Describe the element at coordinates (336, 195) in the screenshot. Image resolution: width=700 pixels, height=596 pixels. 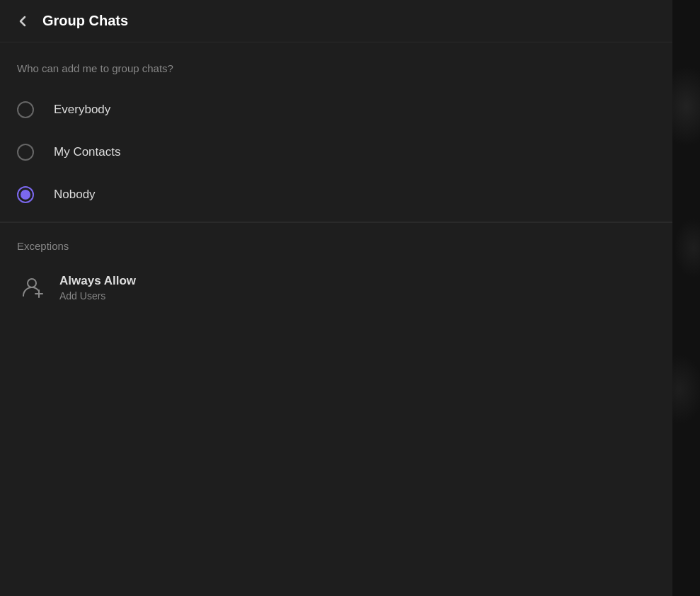
I see `radio-option-nobody: Nobody` at that location.